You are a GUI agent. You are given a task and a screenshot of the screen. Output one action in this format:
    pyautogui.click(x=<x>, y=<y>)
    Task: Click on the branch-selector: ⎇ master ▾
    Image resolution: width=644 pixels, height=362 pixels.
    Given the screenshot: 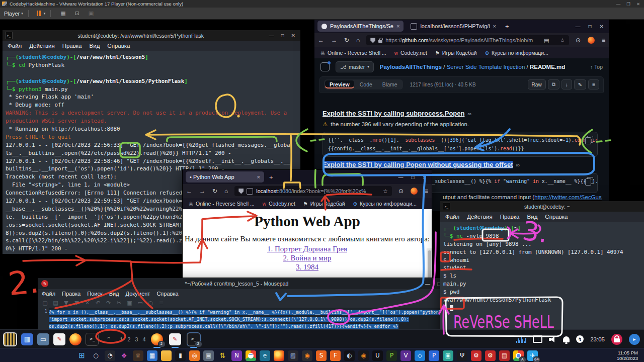 What is the action you would take?
    pyautogui.click(x=355, y=67)
    